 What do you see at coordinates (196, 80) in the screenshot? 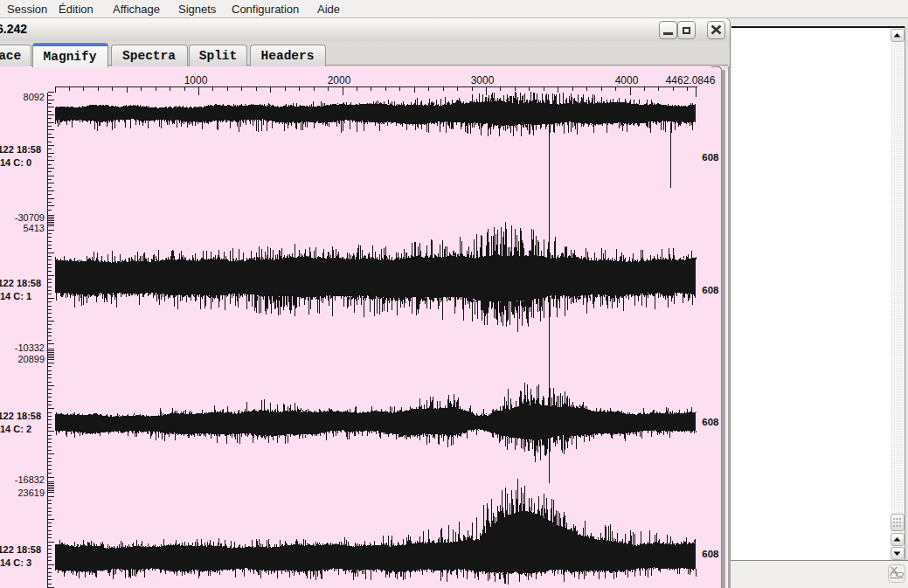
I see `svg-text: 1000` at bounding box center [196, 80].